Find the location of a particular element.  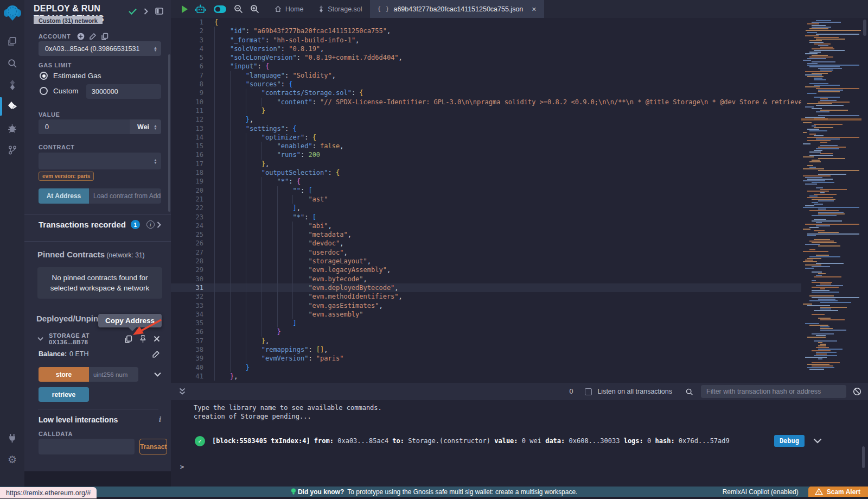

contract-stepper-icon: ▲▼ is located at coordinates (157, 161).